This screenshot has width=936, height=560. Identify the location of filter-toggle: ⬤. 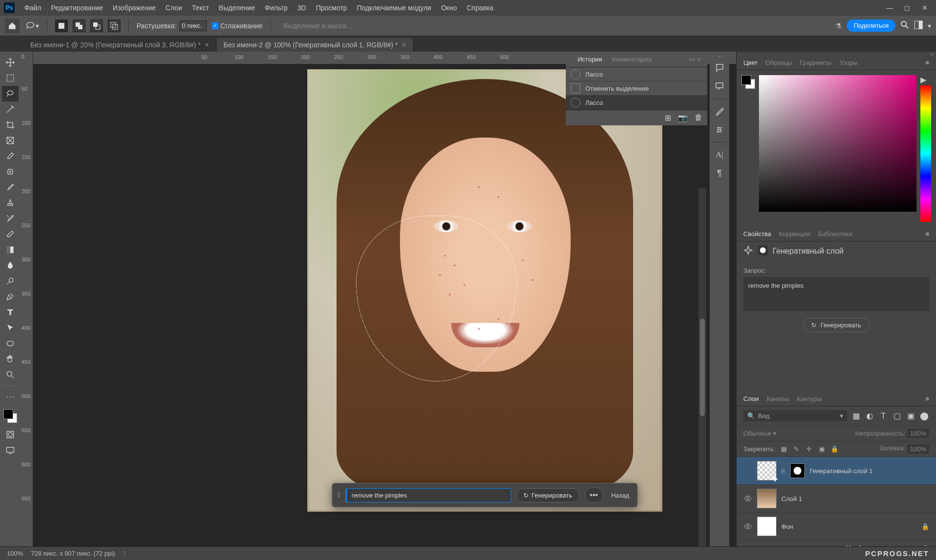
(924, 416).